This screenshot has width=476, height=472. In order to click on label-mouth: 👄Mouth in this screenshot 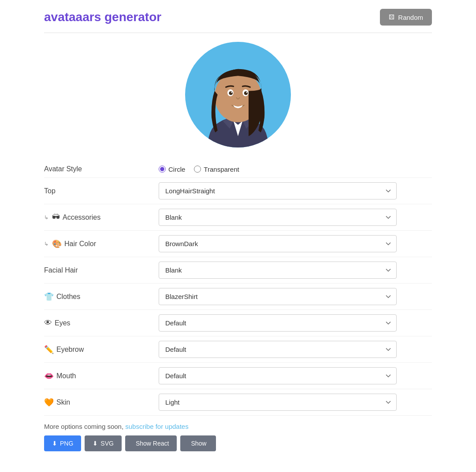, I will do `click(101, 376)`.